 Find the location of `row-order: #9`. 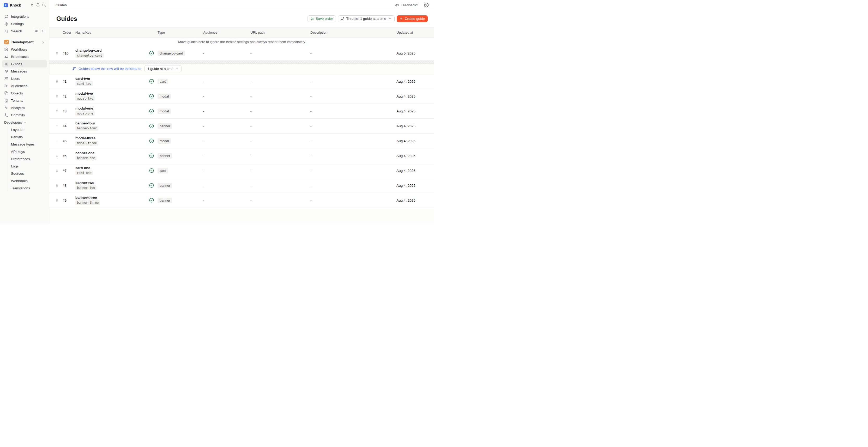

row-order: #9 is located at coordinates (69, 200).